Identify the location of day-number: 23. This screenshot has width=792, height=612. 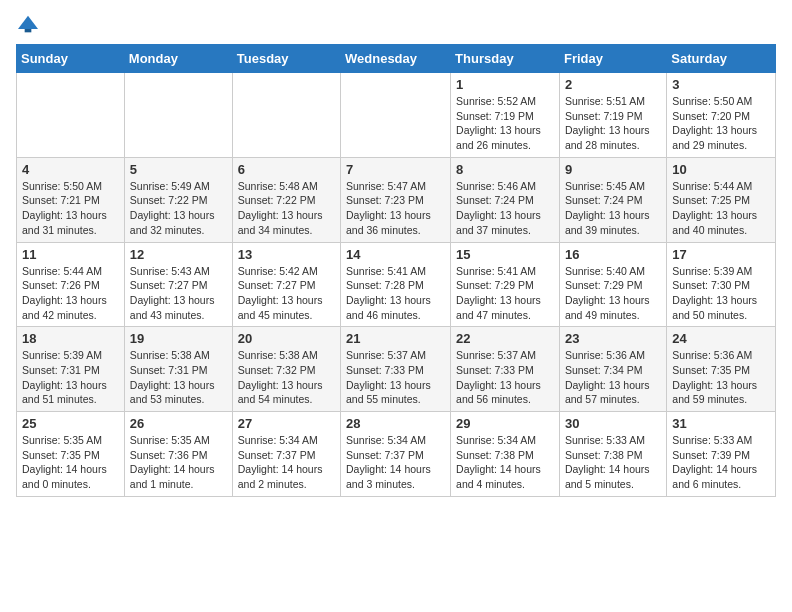
(613, 338).